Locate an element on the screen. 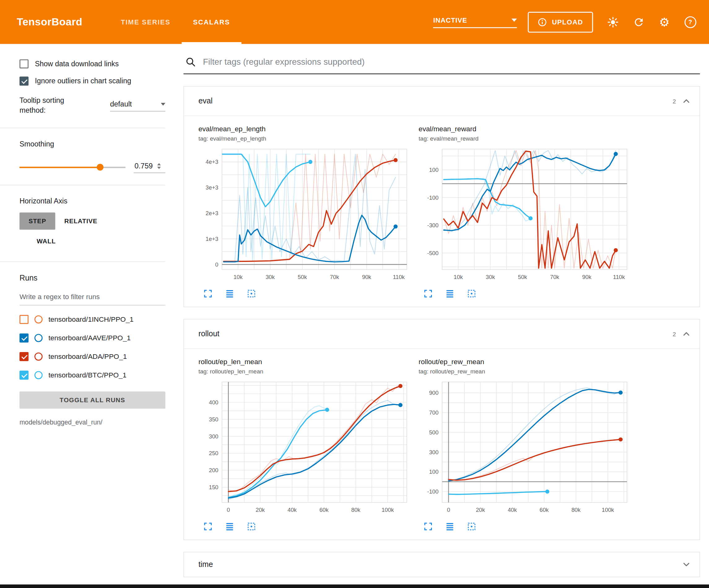  brightness-icon is located at coordinates (612, 22).